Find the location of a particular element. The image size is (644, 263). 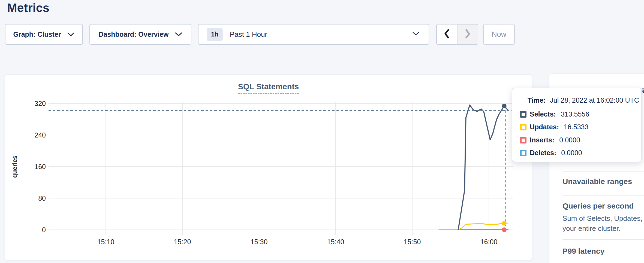

tooltip-series-name: Updates: is located at coordinates (544, 127).